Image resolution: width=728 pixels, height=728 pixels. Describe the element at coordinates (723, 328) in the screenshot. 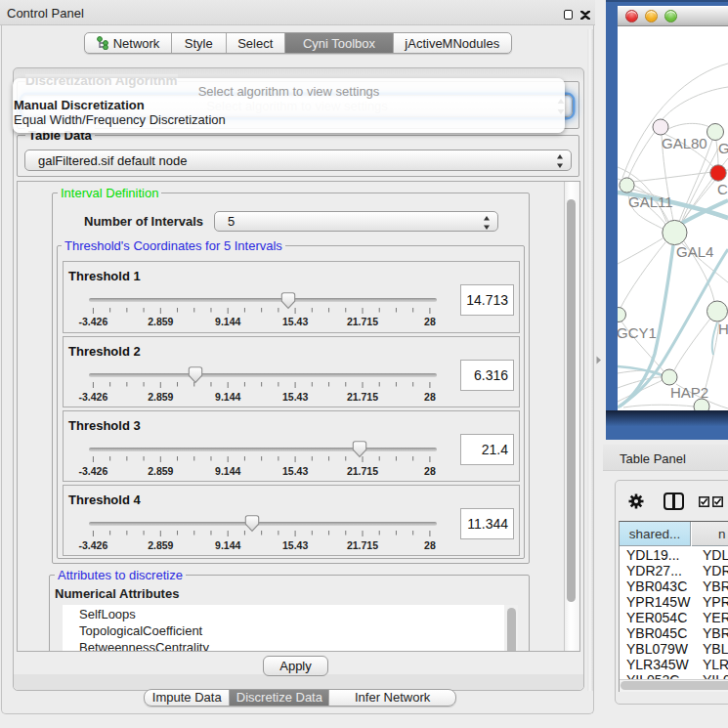

I see `svg-text: HI` at that location.